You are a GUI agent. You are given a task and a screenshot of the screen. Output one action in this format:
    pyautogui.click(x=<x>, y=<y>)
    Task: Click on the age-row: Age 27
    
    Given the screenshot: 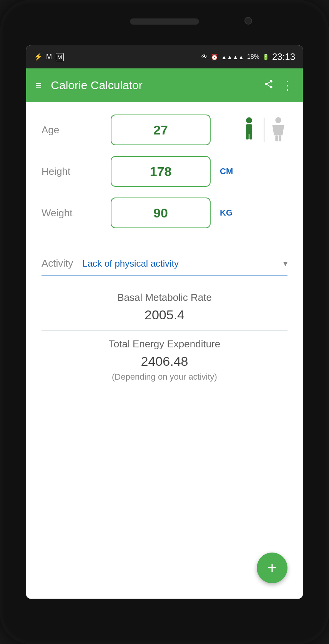 What is the action you would take?
    pyautogui.click(x=164, y=130)
    